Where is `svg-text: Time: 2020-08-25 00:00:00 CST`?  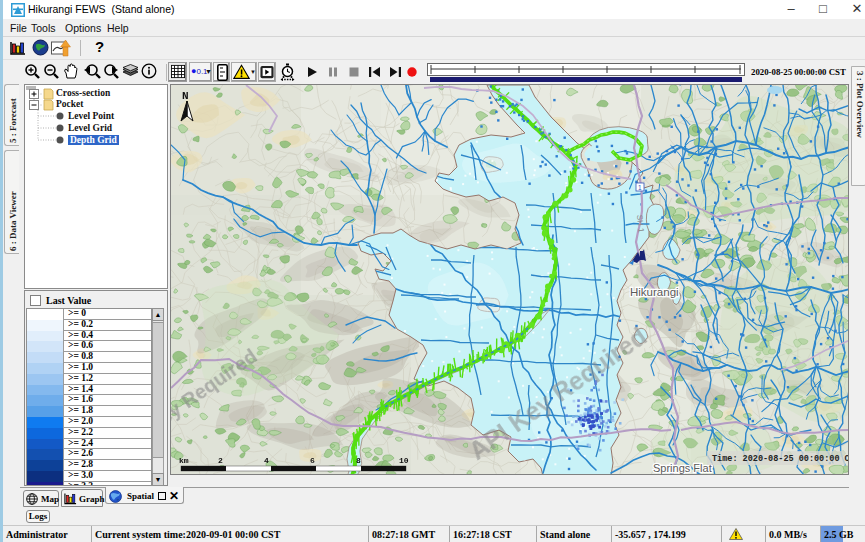 svg-text: Time: 2020-08-25 00:00:00 CST is located at coordinates (780, 459).